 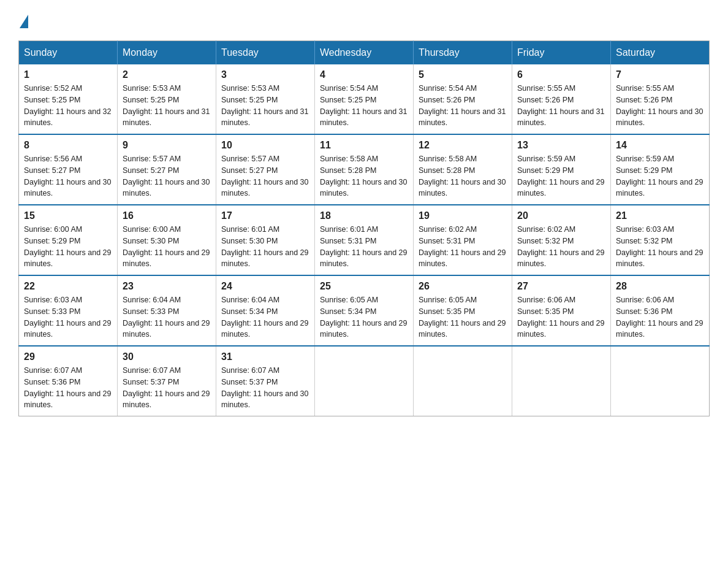 What do you see at coordinates (661, 99) in the screenshot?
I see `calendar-cell: 7 Sunrise: 5:55 AM Sunset: 5:26 PM Dayli…` at bounding box center [661, 99].